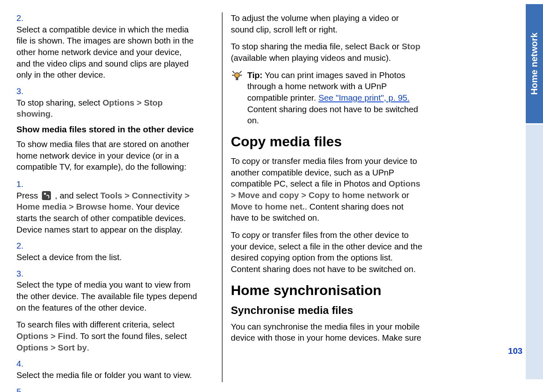  What do you see at coordinates (327, 311) in the screenshot?
I see `subheading-sync-media: Synchronise media files` at bounding box center [327, 311].